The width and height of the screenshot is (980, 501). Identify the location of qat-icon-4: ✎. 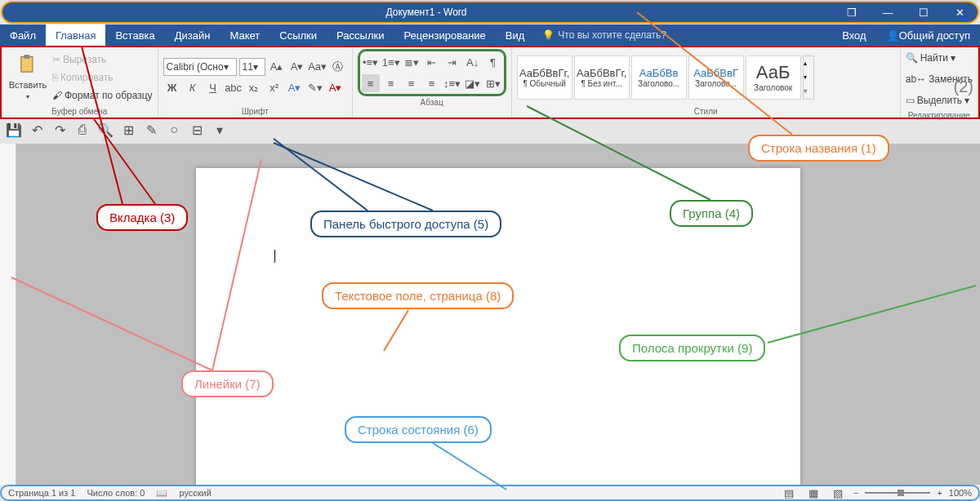
(151, 130).